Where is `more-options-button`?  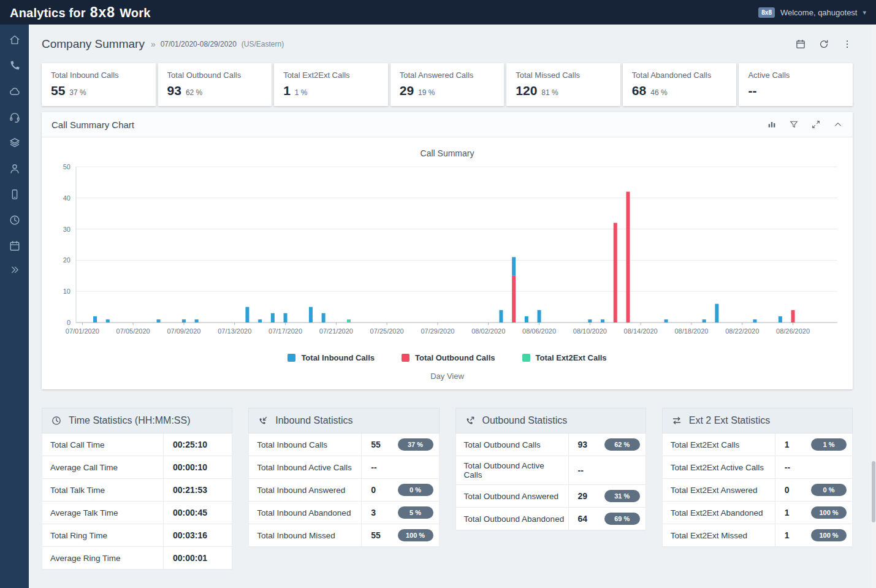 more-options-button is located at coordinates (847, 44).